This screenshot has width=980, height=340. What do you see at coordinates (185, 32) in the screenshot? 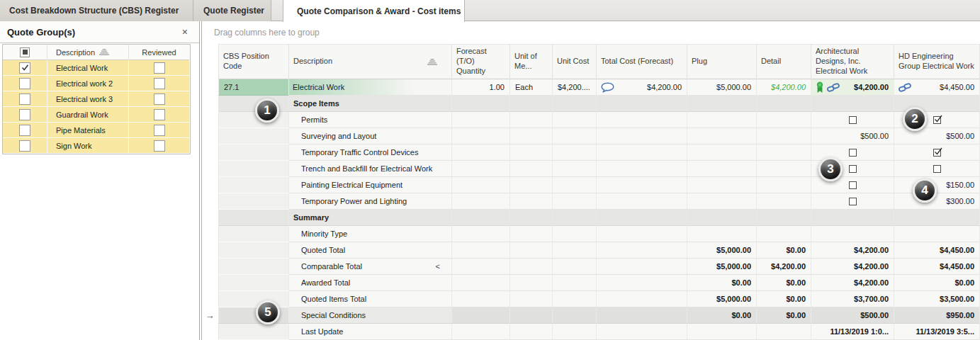
I see `close-icon: ×` at bounding box center [185, 32].